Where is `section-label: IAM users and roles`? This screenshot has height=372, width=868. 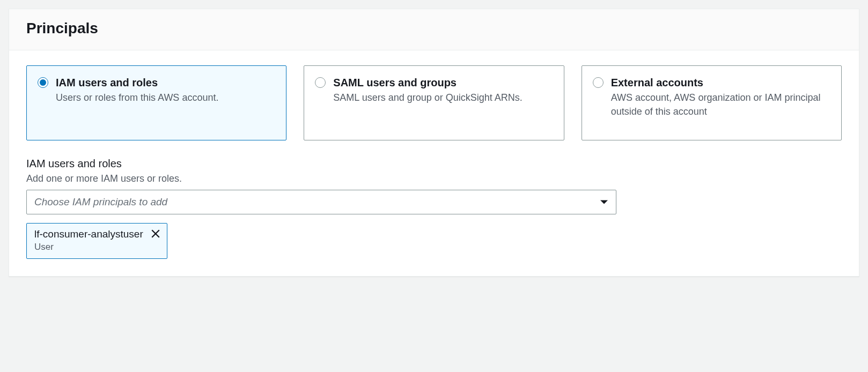 section-label: IAM users and roles is located at coordinates (434, 164).